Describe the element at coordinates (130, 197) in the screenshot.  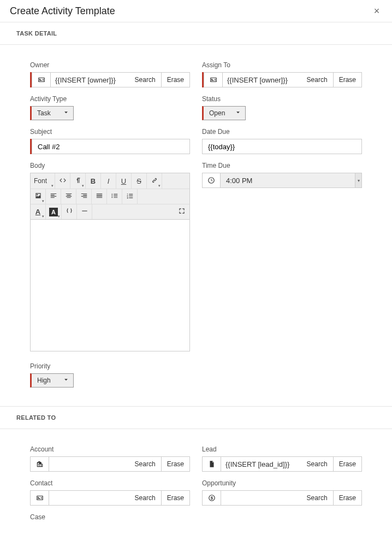
I see `rte-ol-button` at that location.